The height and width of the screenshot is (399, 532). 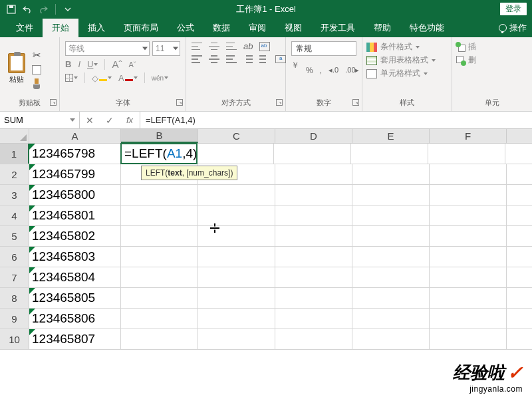 I want to click on paste-button: 粘贴, so click(x=17, y=69).